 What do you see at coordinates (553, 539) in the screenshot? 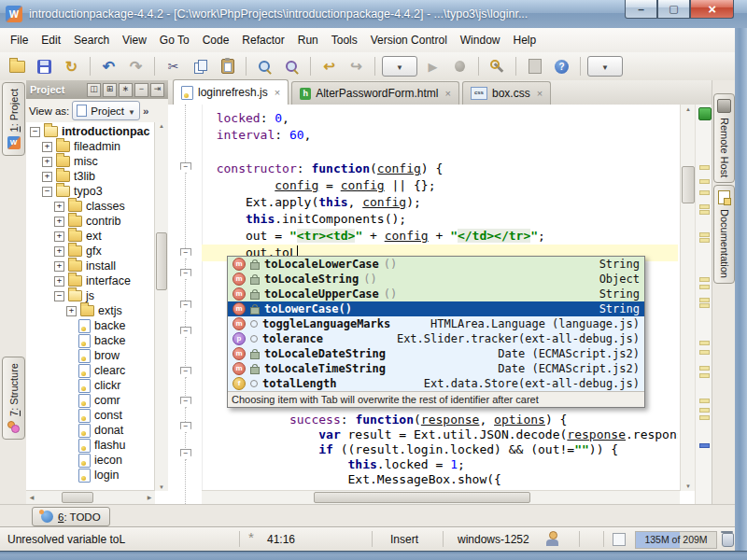
I see `inspector-icon` at bounding box center [553, 539].